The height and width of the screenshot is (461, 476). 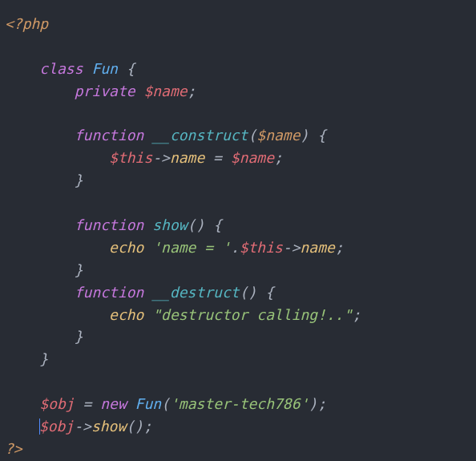 I want to click on fn-show: show, so click(x=170, y=224).